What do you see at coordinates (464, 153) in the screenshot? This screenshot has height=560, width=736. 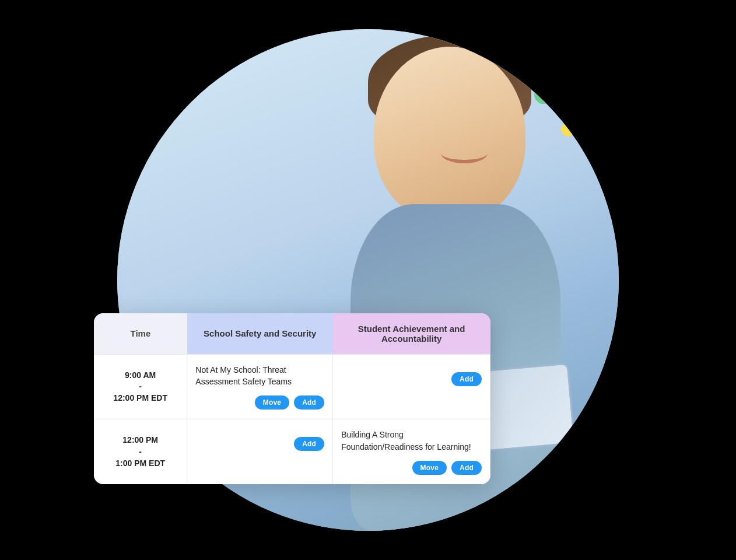 I see `person-smile` at bounding box center [464, 153].